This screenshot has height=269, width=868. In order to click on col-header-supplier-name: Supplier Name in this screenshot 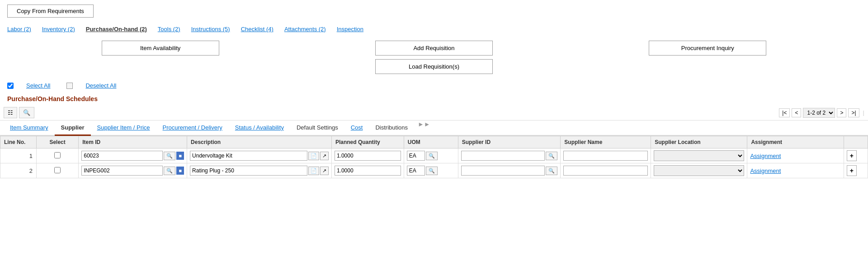, I will do `click(606, 143)`.